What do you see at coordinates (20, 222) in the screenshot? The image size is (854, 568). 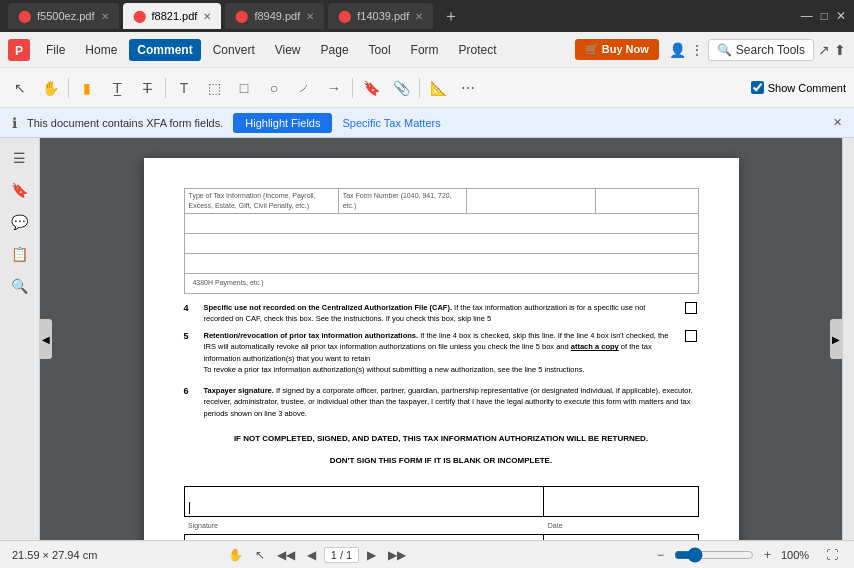 I see `sidebar-icon-comments: 💬` at bounding box center [20, 222].